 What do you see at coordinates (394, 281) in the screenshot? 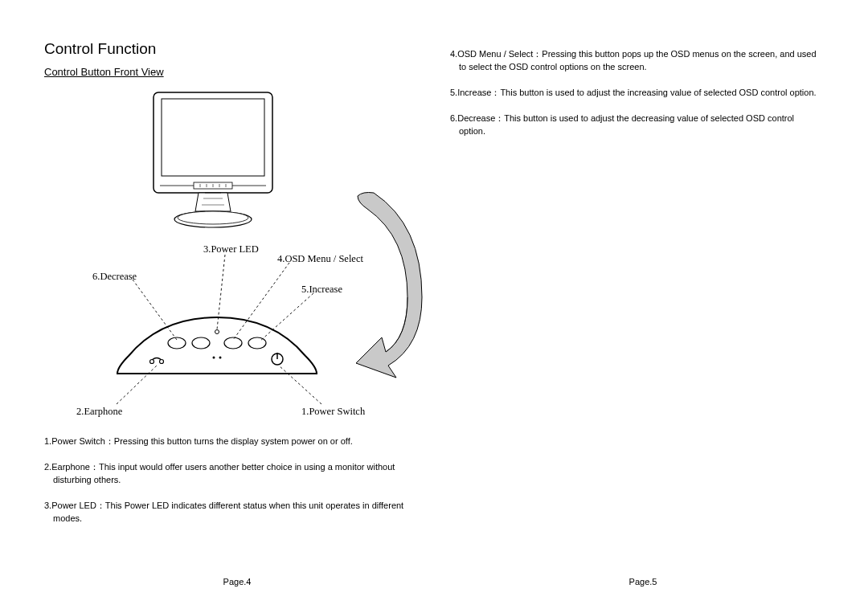
I see `zoom-arrow-icon` at bounding box center [394, 281].